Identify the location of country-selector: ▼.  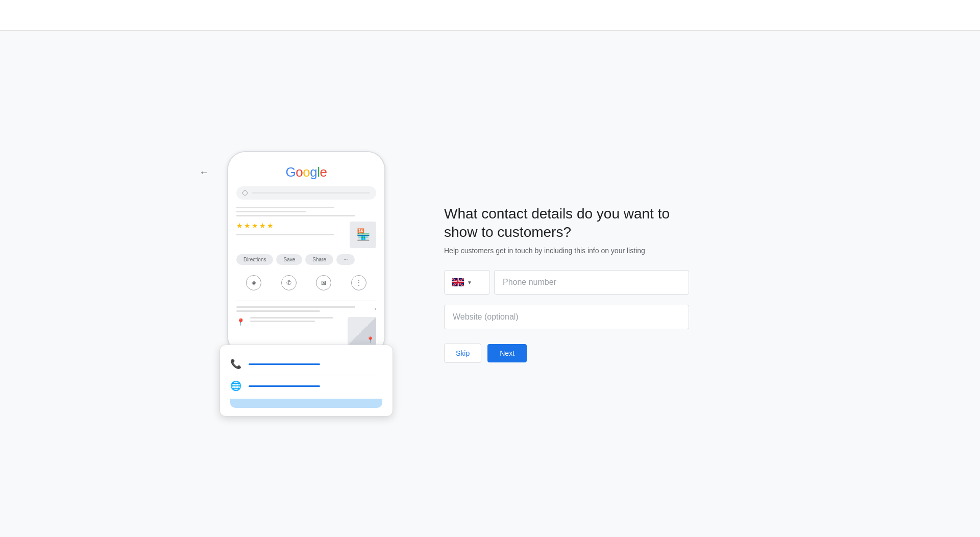
(467, 282).